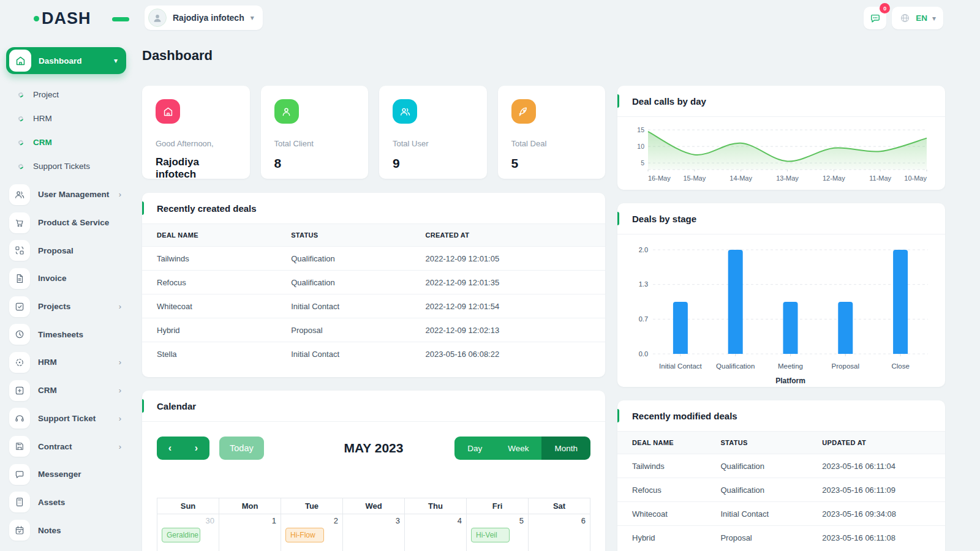 This screenshot has width=980, height=551. I want to click on stat-card-value: 8, so click(315, 163).